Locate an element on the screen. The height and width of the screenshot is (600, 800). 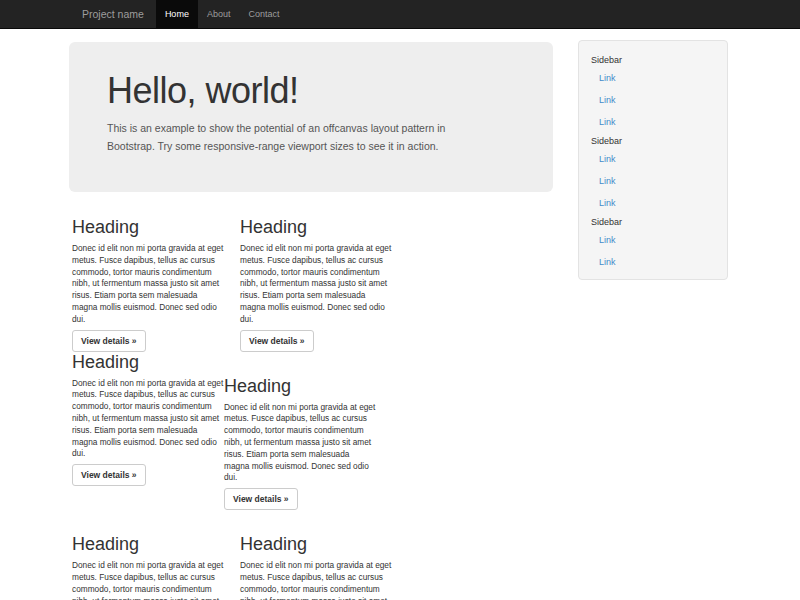
navbar-link: Contact is located at coordinates (264, 14).